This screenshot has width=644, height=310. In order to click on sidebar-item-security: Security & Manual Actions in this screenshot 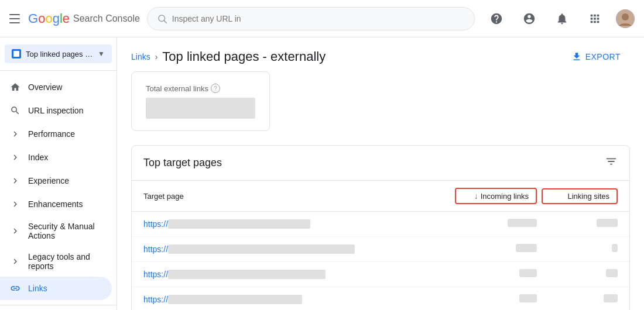, I will do `click(59, 231)`.